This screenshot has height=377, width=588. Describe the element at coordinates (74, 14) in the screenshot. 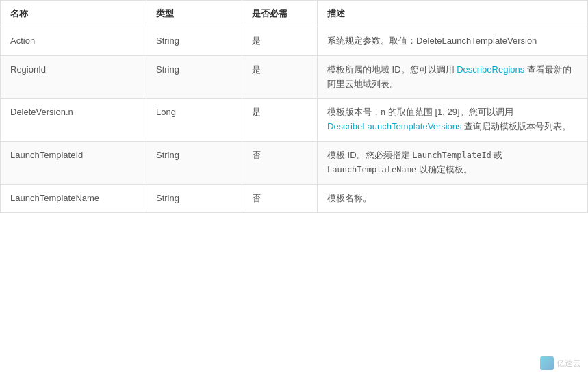

I see `header-name: 名称` at that location.